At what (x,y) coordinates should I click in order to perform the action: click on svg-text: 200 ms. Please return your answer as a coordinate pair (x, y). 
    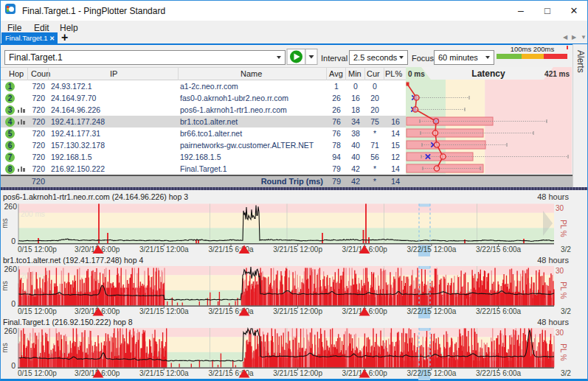
    Looking at the image, I should click on (32, 214).